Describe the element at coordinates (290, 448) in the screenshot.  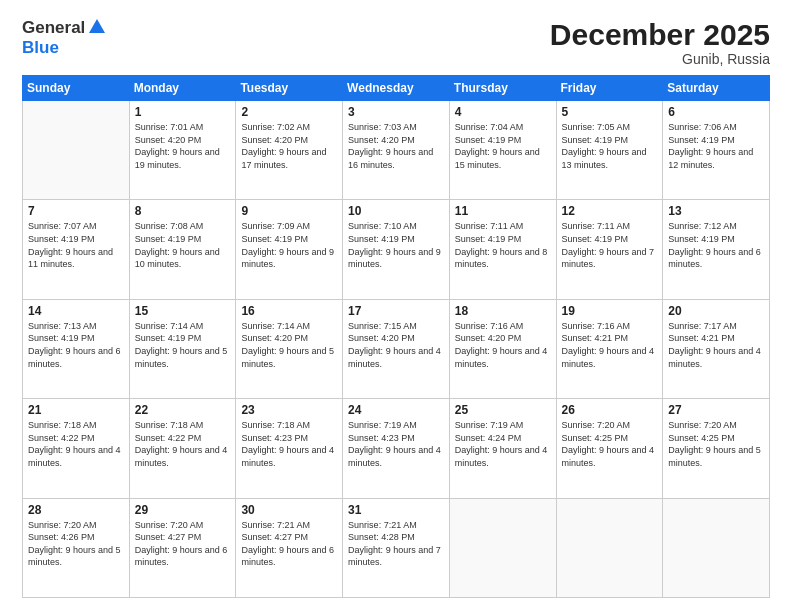
I see `calendar-cell: 23Sunrise: 7:18 AMSunset: 4:23 PMDayligh…` at that location.